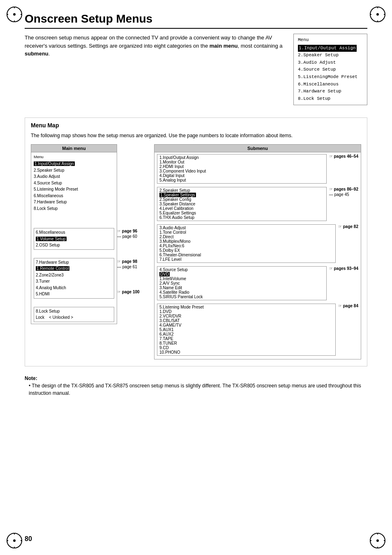 Image resolution: width=392 pixels, height=555 pixels. What do you see at coordinates (74, 275) in the screenshot?
I see `mm-hardware-item2: 2.Zone2/Zone3` at bounding box center [74, 275].